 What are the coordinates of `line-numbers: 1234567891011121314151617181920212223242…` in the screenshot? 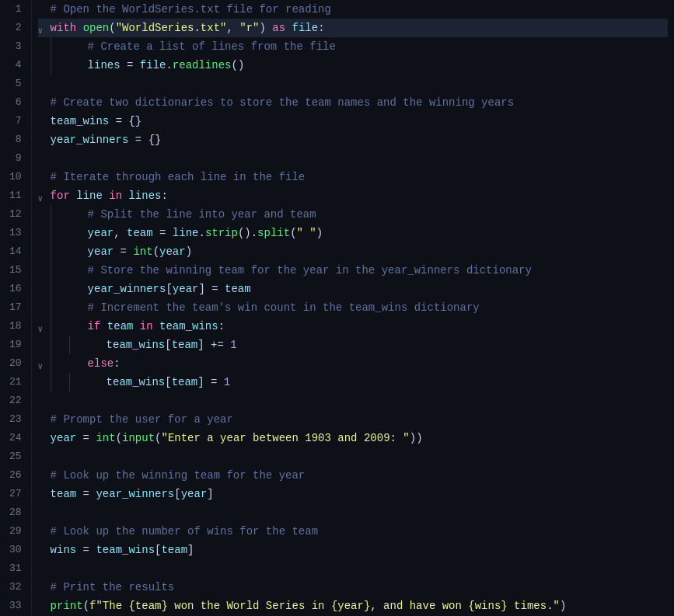 It's located at (16, 308).